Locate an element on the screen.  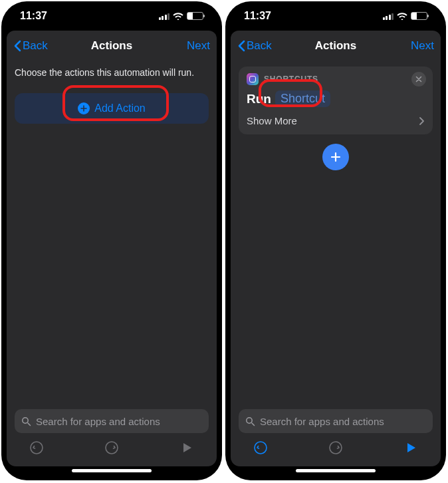
shortcuts-app-icon is located at coordinates (253, 79).